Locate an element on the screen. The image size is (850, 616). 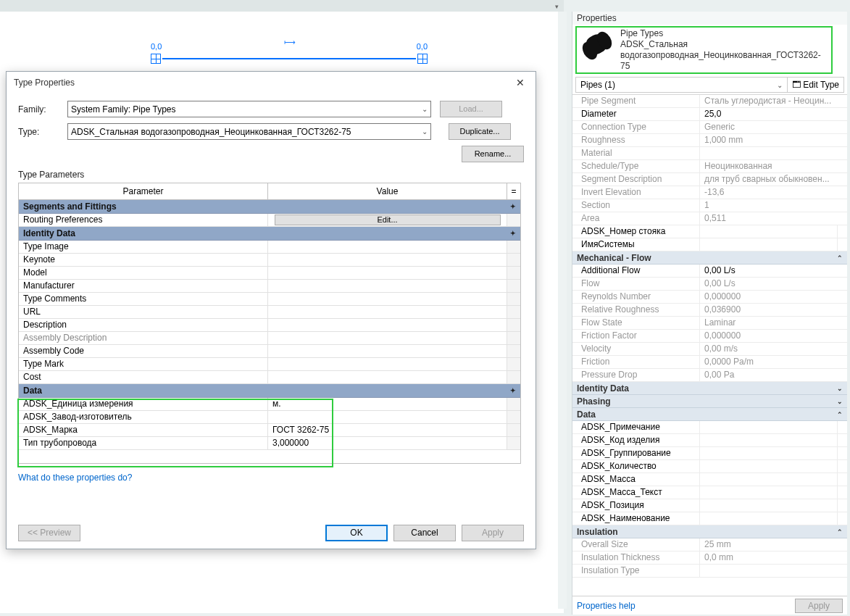
prop-row: ADSK_Масса_Текст is located at coordinates (710, 493).